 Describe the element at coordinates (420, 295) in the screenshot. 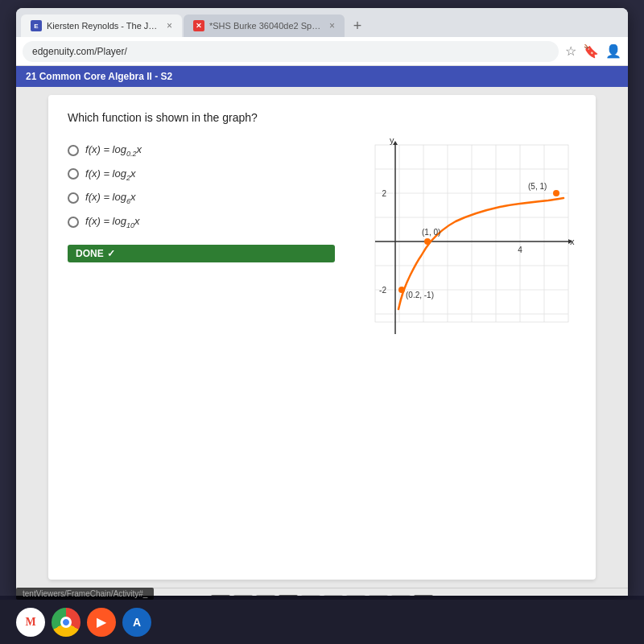

I see `label-0.2-neg1: (0.2, -1)` at that location.